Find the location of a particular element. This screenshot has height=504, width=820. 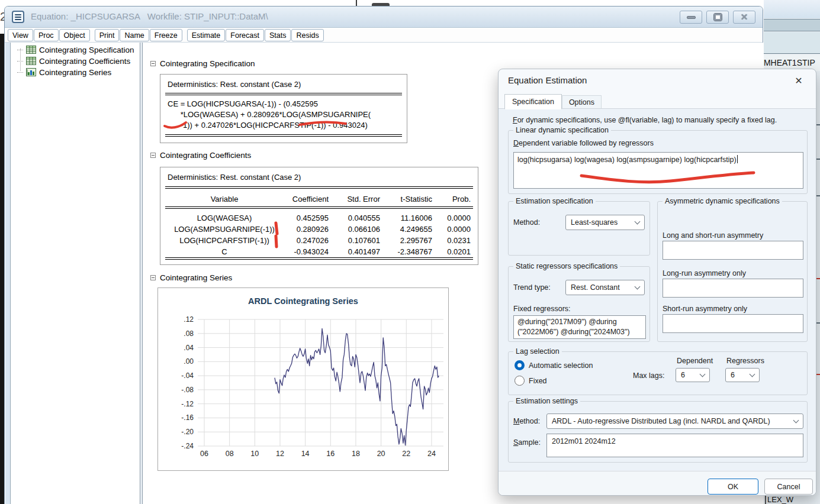

section-header-spec: Cointegrating Specification is located at coordinates (202, 64).